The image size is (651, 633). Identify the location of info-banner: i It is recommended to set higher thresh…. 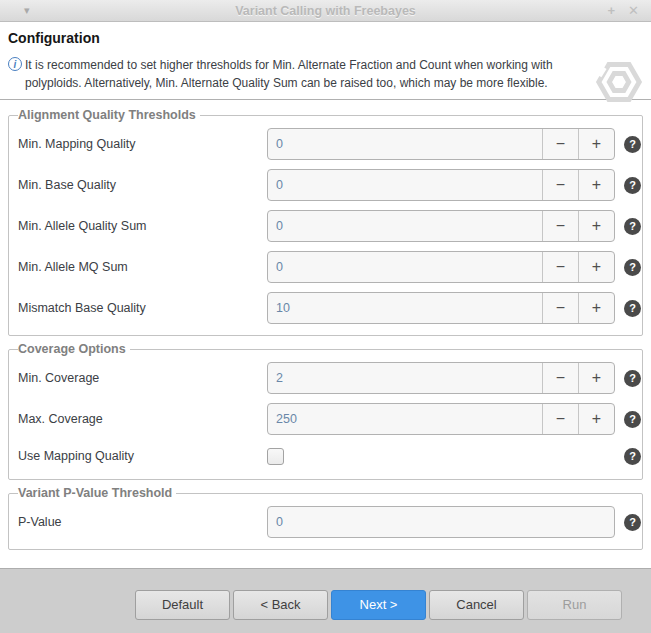
(296, 74).